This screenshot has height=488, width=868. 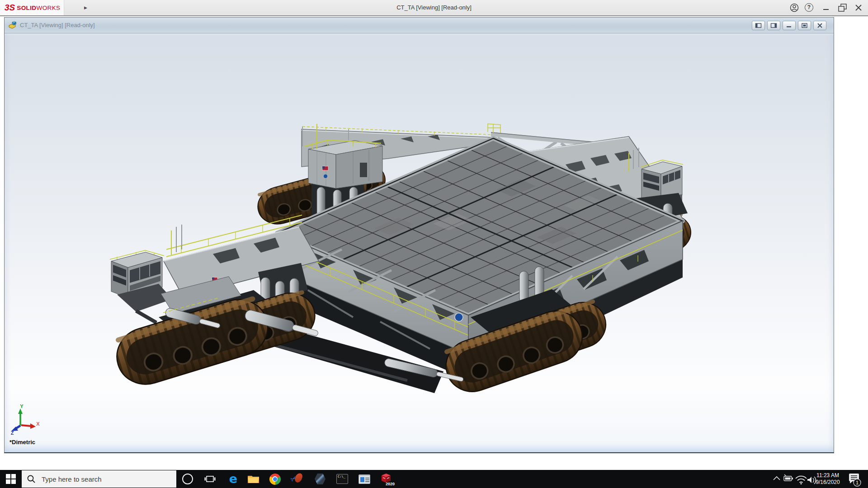 What do you see at coordinates (789, 25) in the screenshot?
I see `doc-minimize-button` at bounding box center [789, 25].